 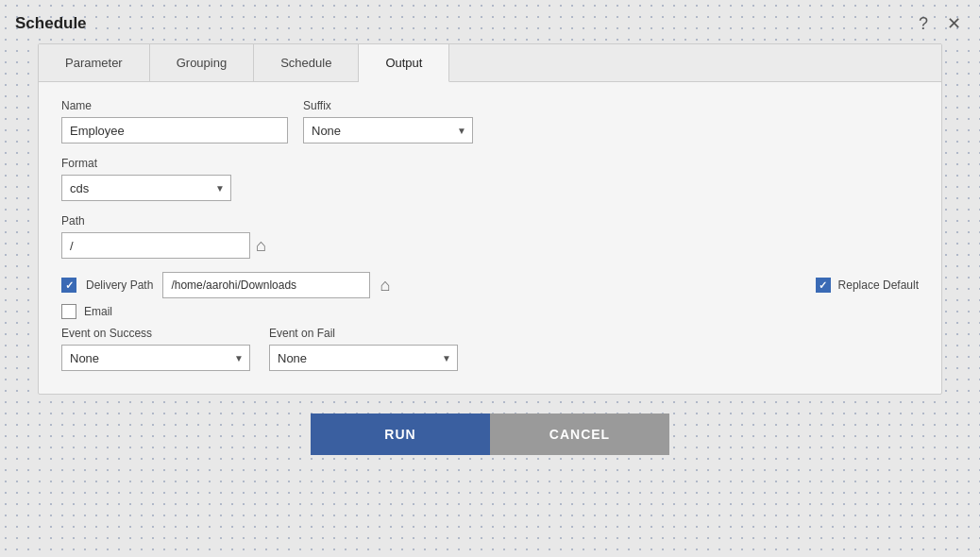 What do you see at coordinates (156, 358) in the screenshot?
I see `event-success-select: None` at bounding box center [156, 358].